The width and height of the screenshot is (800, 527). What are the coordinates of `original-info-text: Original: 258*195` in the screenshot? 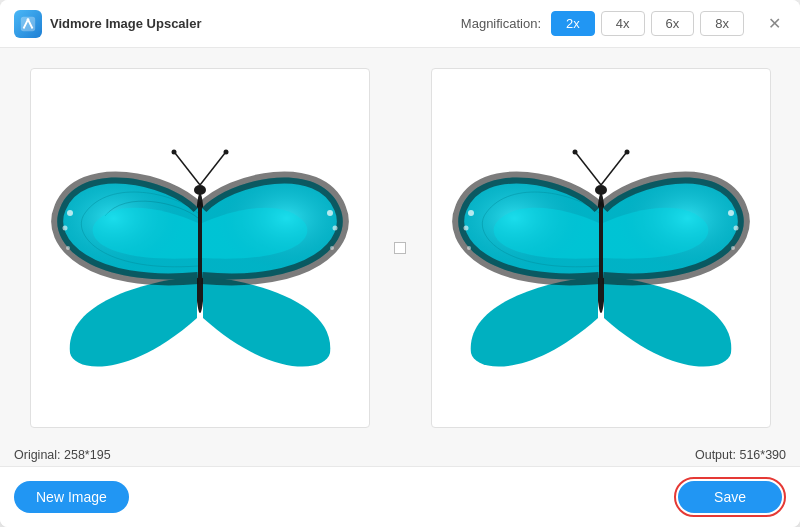 It's located at (62, 455).